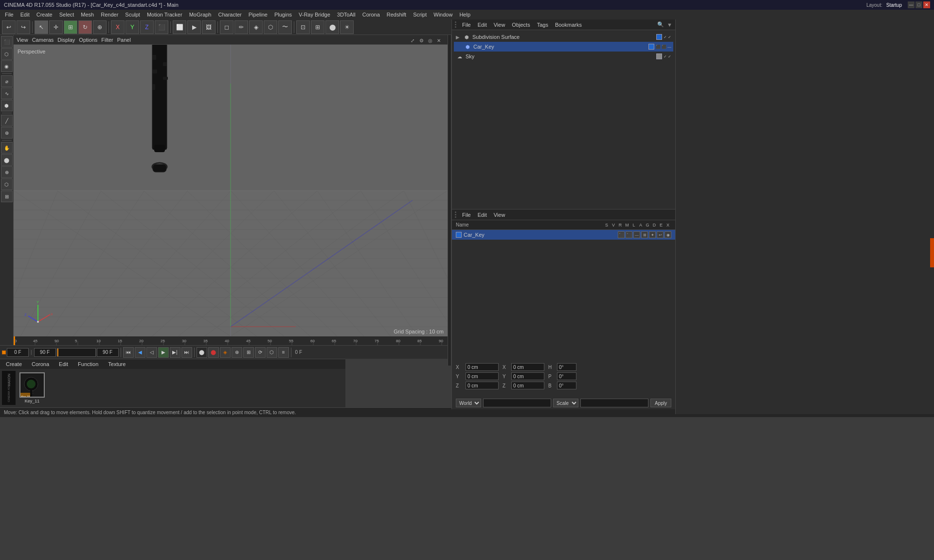 The height and width of the screenshot is (560, 934). I want to click on menu-script: Script, so click(420, 15).